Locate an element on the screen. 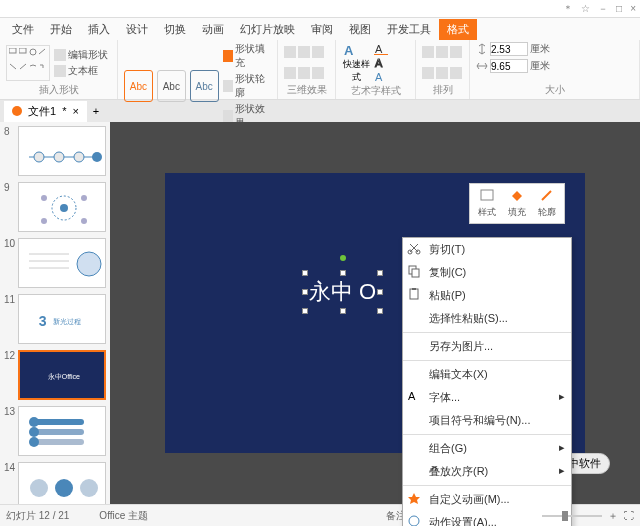  win-min-icon: － is located at coordinates (603, 9).